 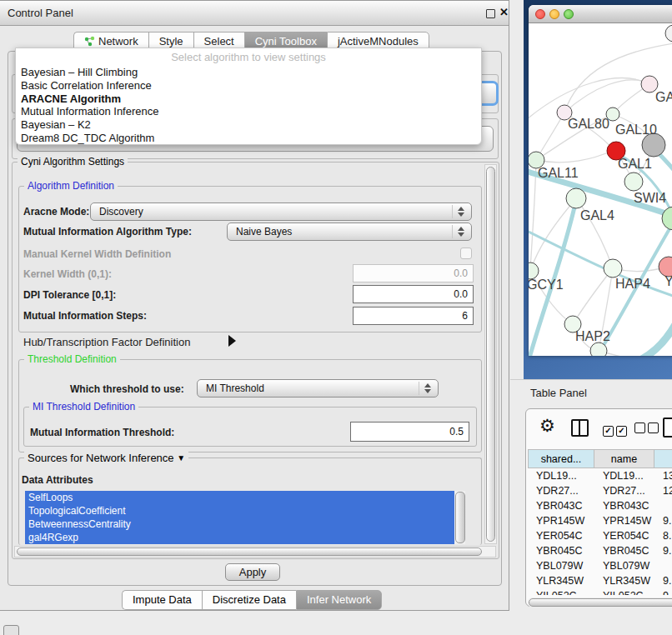 I want to click on tab-discretize-data: Discretize Data, so click(x=248, y=600).